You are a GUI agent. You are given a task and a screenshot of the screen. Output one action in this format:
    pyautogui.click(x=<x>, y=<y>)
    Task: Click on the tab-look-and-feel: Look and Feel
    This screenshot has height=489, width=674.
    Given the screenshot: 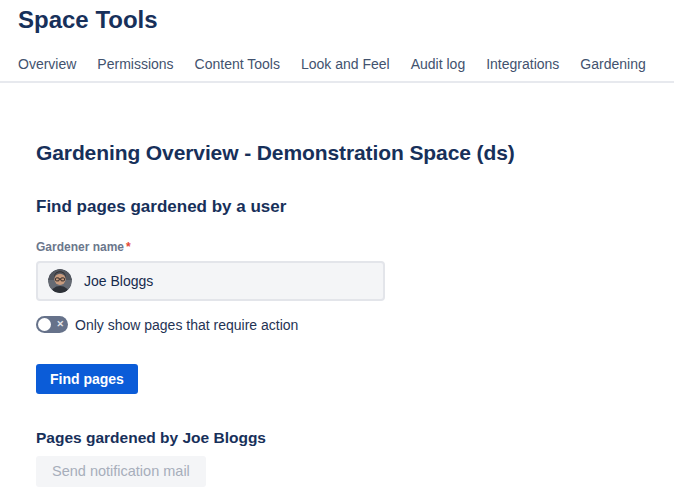 What is the action you would take?
    pyautogui.click(x=346, y=64)
    